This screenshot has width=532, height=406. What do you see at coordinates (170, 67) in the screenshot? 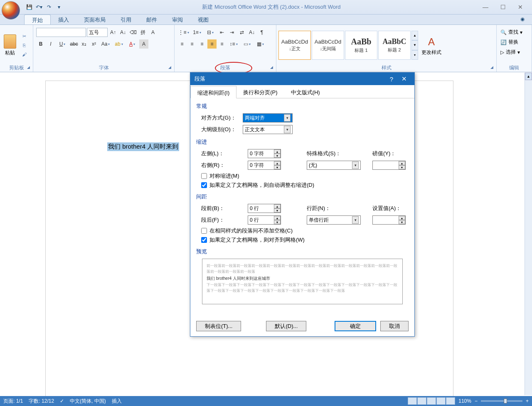
I see `font-launcher: ◢` at bounding box center [170, 67].